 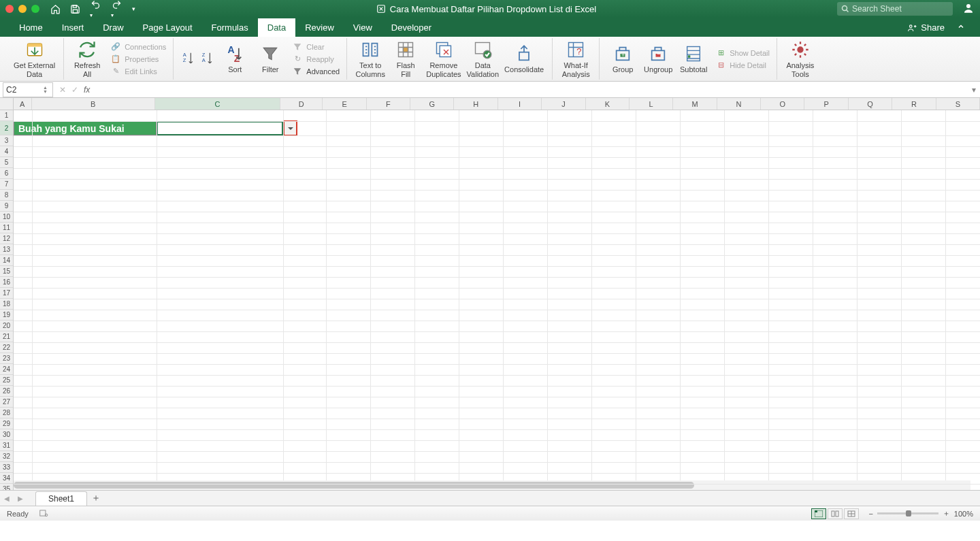 What do you see at coordinates (7, 446) in the screenshot?
I see `row-header-31: 31` at bounding box center [7, 446].